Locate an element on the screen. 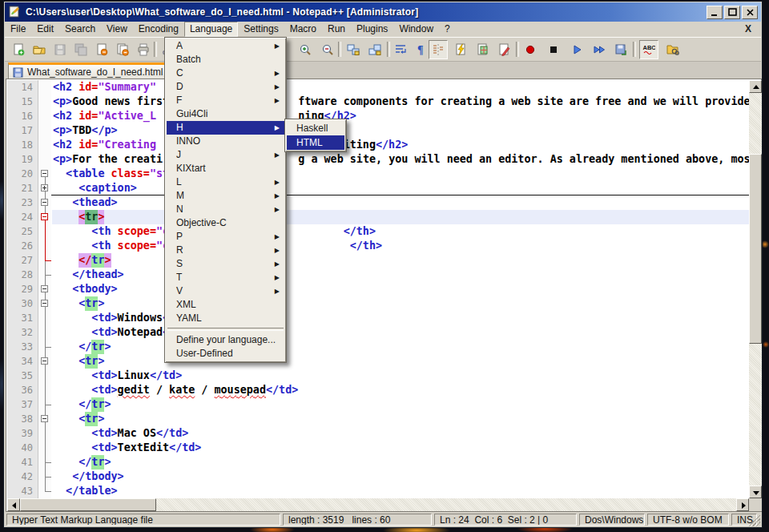  function-list-icon is located at coordinates (461, 50).